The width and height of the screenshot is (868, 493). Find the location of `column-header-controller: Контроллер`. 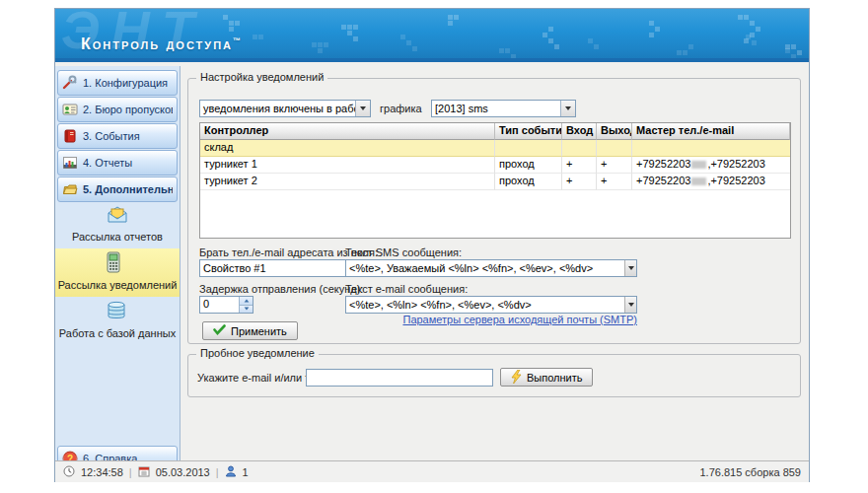

column-header-controller: Контроллер is located at coordinates (347, 132).